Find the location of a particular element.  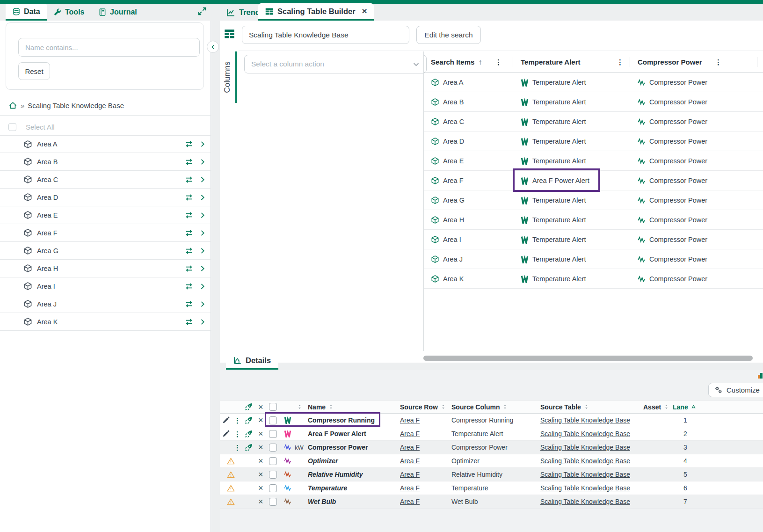

details-row-temperature: × Temperature Area F Temperature Scaling… is located at coordinates (491, 488).